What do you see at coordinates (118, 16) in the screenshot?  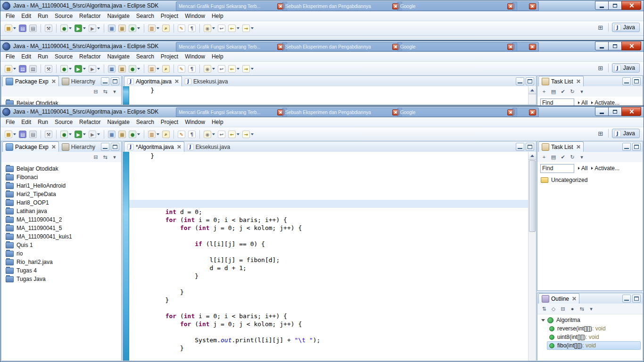 I see `menu-navigate: Navigate` at bounding box center [118, 16].